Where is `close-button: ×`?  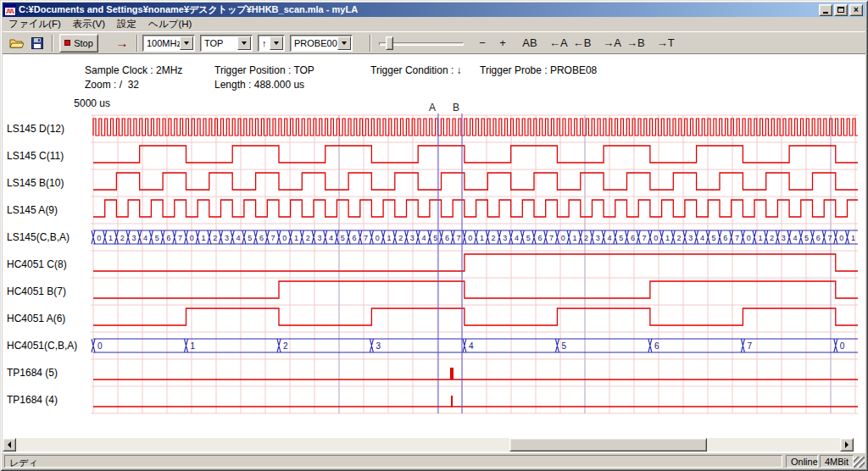
close-button: × is located at coordinates (856, 10).